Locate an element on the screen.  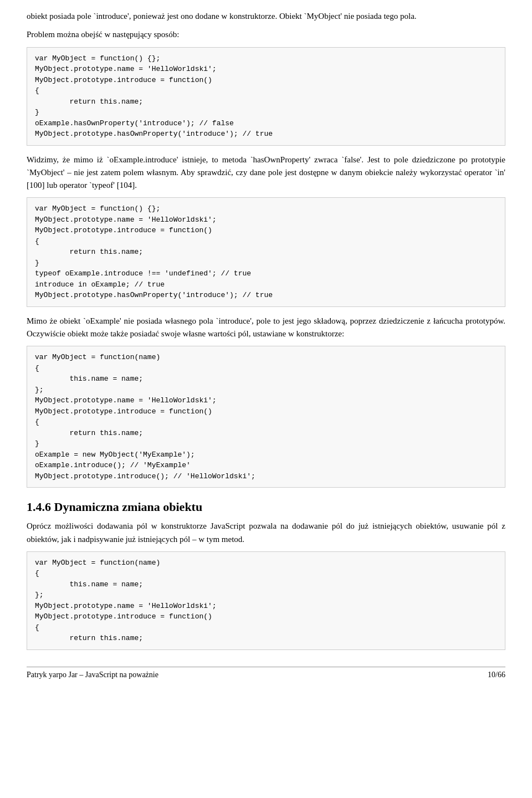
section-title: 1.4.6 Dynamiczna zmiana obiektu is located at coordinates (266, 507).